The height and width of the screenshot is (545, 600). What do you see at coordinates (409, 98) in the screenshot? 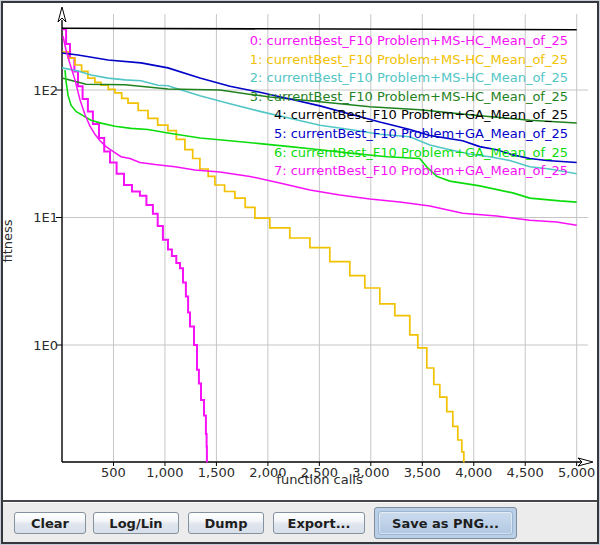
I see `legend-entry-3: 3: currentBest_F10 Problem+MS-HC_Mean_of…` at bounding box center [409, 98].